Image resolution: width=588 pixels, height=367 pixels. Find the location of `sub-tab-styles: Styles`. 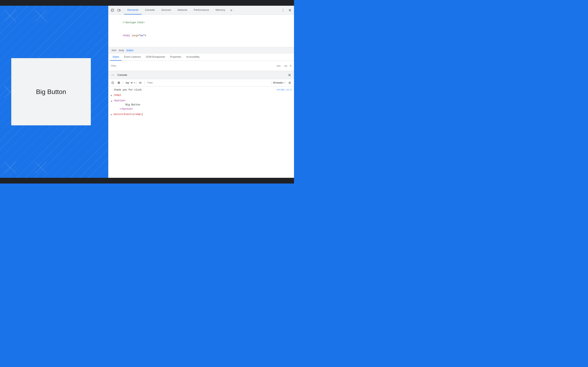

sub-tab-styles: Styles is located at coordinates (116, 57).